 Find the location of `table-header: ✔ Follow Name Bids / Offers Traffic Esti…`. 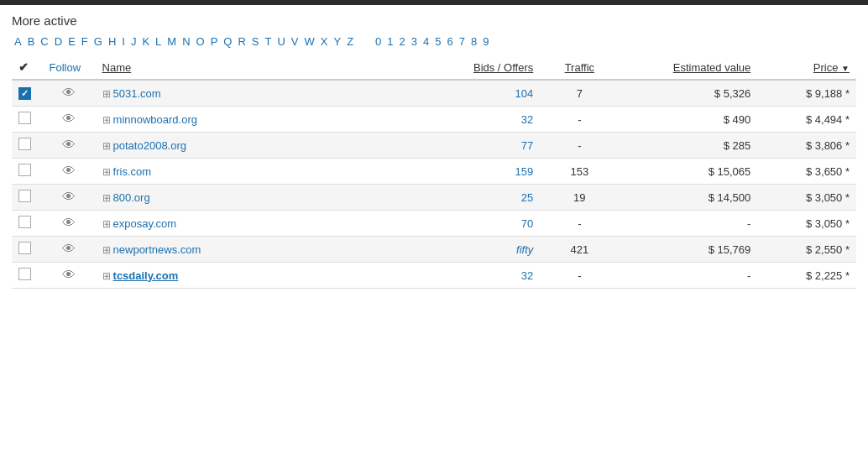

table-header: ✔ Follow Name Bids / Offers Traffic Esti… is located at coordinates (434, 67).